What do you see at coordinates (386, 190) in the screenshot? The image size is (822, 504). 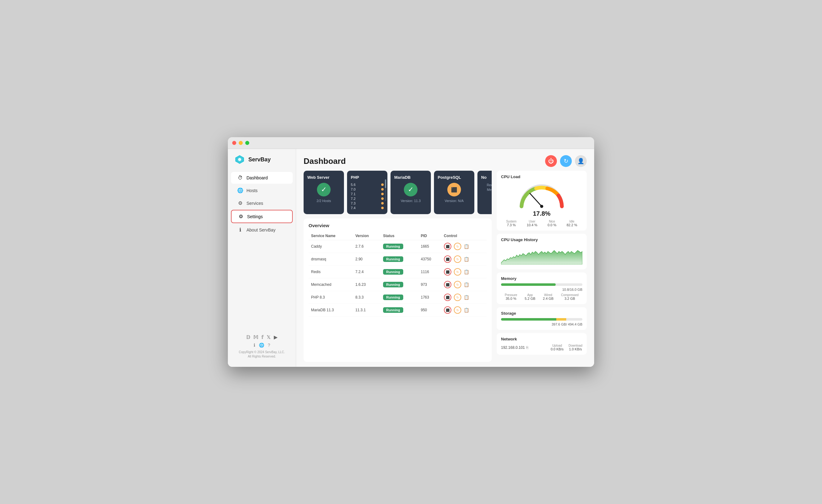 I see `php-scrollbar` at bounding box center [386, 190].